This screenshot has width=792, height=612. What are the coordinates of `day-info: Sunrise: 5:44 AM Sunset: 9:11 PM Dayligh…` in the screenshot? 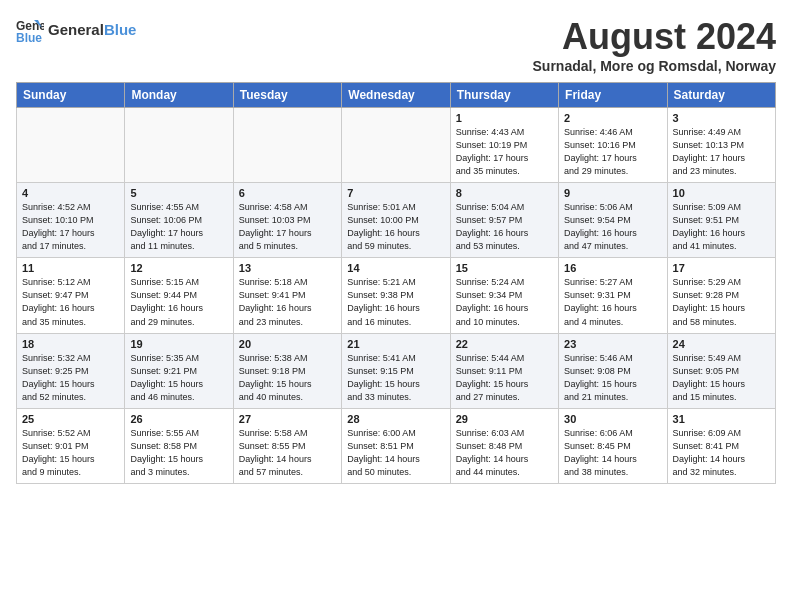 It's located at (504, 378).